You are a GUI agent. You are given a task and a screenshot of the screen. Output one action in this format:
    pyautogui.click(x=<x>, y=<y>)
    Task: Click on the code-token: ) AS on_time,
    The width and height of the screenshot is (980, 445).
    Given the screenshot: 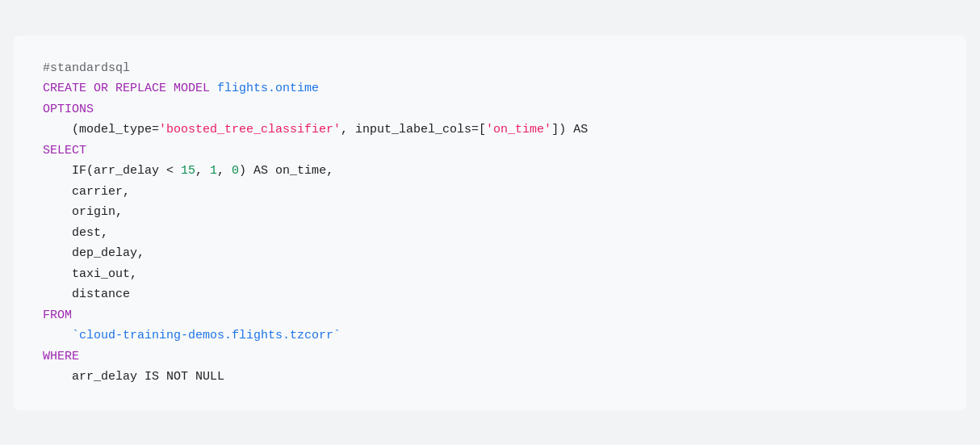 What is the action you would take?
    pyautogui.click(x=286, y=171)
    